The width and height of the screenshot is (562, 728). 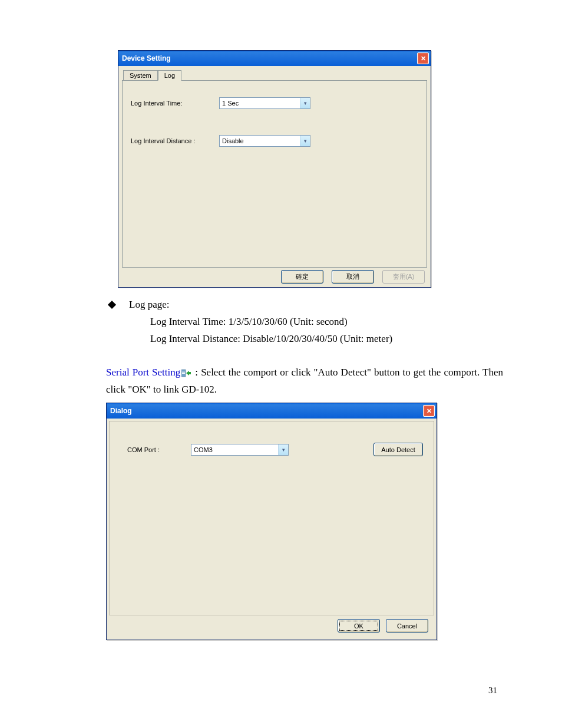 I want to click on cancel-button: 取消, so click(x=353, y=277).